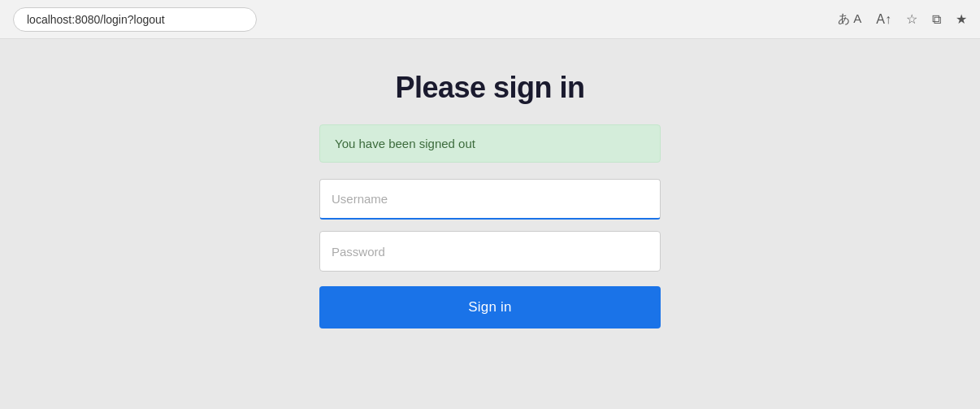  Describe the element at coordinates (936, 20) in the screenshot. I see `split-view-icon: ⧉` at that location.